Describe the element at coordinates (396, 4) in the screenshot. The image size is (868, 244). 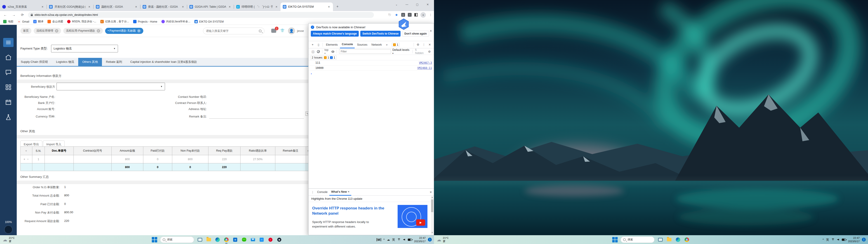
I see `tab-search-chevron-icon: ⌄` at that location.